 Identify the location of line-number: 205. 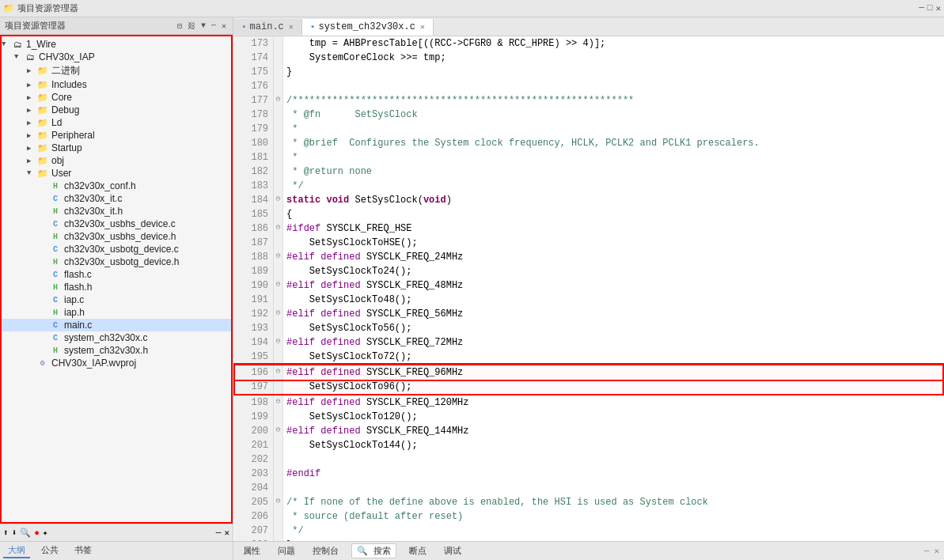
(254, 502).